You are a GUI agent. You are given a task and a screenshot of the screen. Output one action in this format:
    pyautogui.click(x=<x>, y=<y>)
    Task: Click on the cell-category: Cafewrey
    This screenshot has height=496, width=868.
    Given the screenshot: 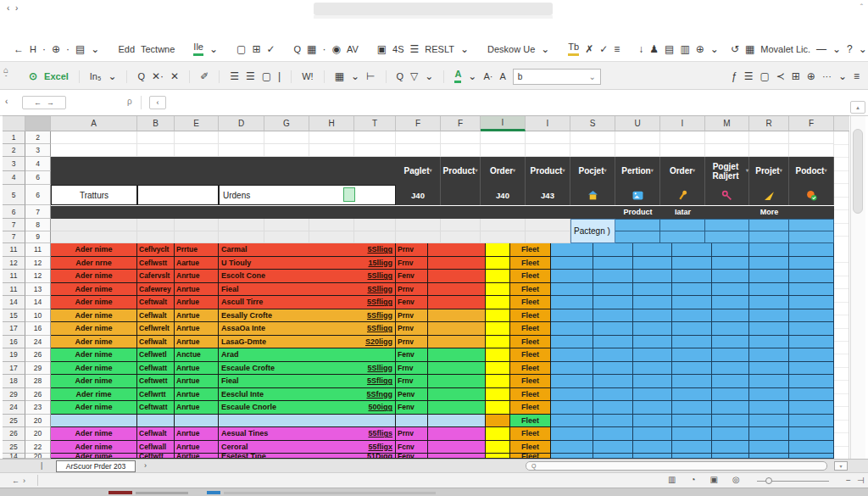 What is the action you would take?
    pyautogui.click(x=156, y=290)
    